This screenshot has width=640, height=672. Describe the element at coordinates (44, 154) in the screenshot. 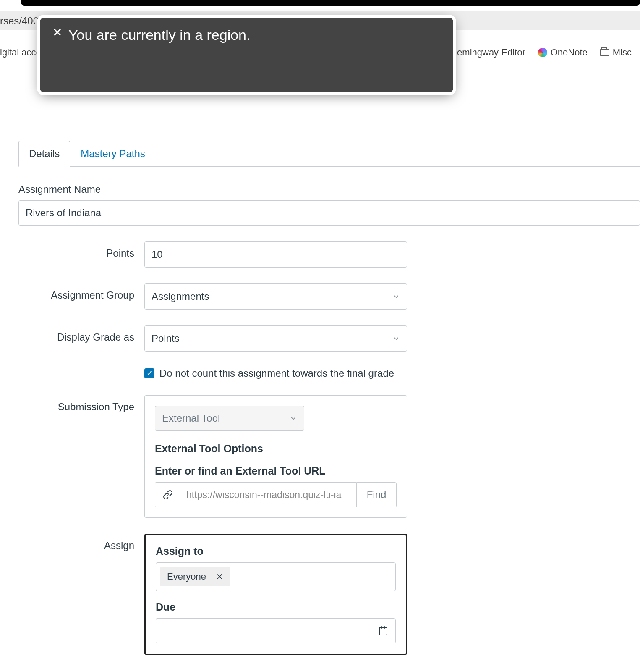

I see `tab-details: Details` at that location.